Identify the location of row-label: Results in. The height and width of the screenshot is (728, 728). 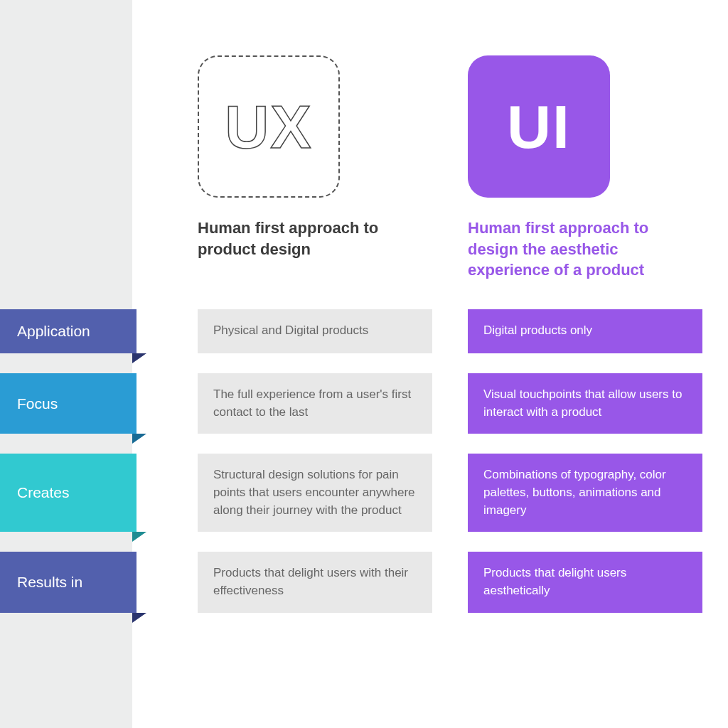
(68, 582).